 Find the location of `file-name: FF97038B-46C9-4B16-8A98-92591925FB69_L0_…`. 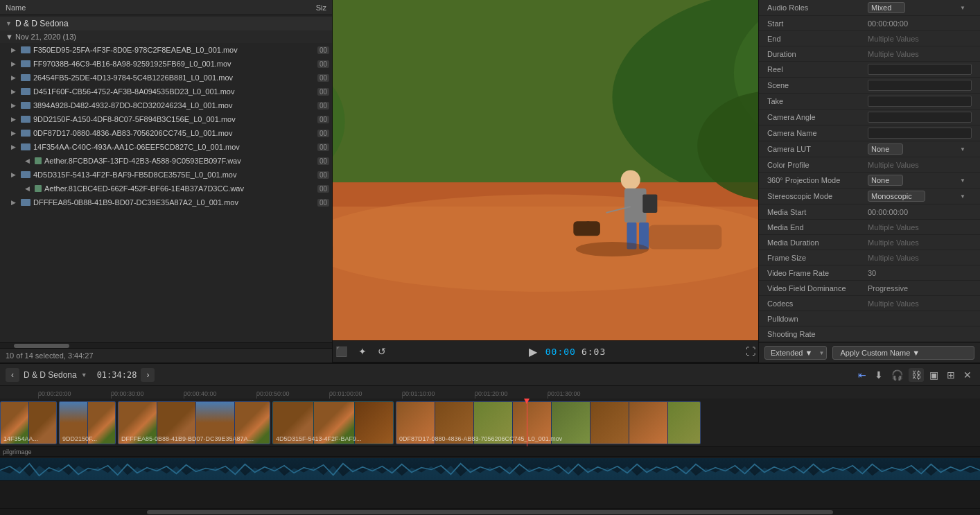

file-name: FF97038B-46C9-4B16-8A98-92591925FB69_L0_… is located at coordinates (174, 64).